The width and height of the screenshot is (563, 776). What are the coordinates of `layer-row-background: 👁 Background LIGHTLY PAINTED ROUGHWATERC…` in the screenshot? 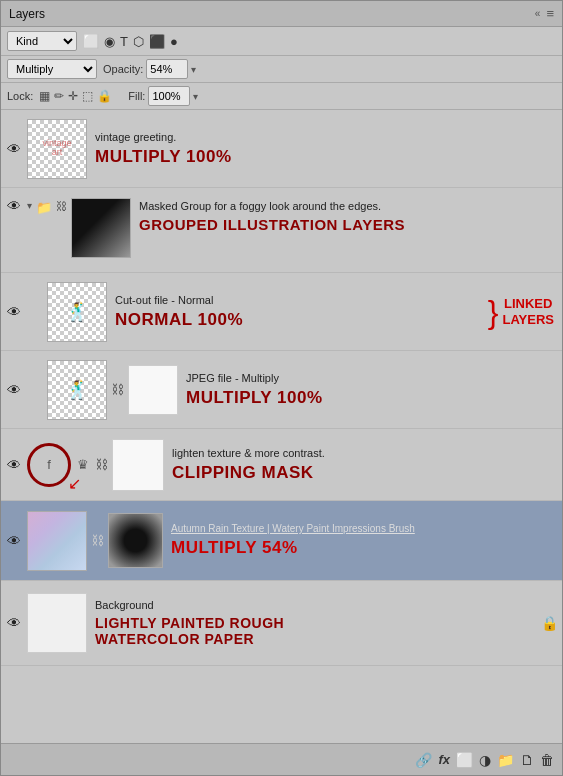 It's located at (282, 624).